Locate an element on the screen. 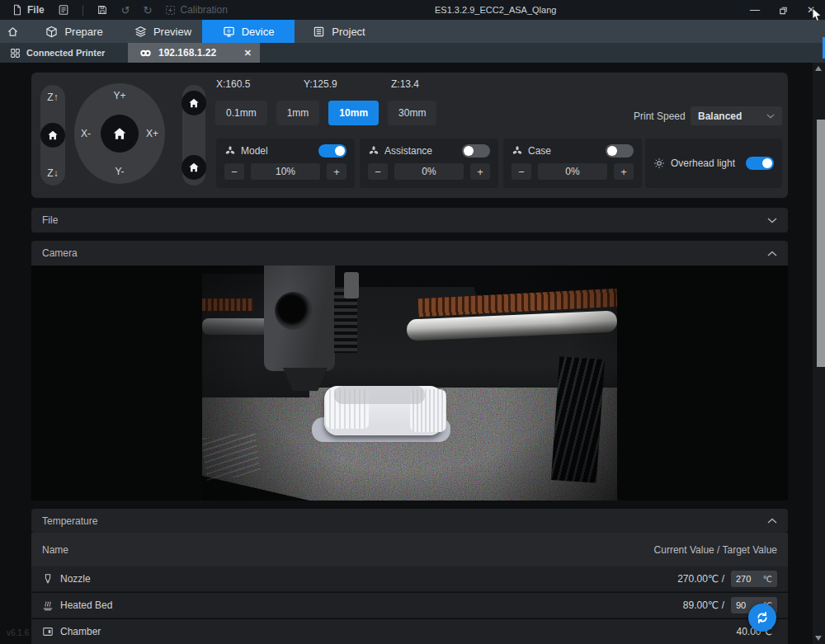  temp-header-value: Current Value / Target Value is located at coordinates (716, 550).